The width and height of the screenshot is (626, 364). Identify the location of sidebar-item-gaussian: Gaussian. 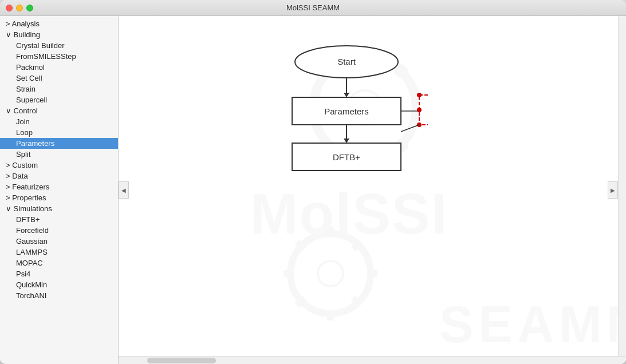
(59, 242).